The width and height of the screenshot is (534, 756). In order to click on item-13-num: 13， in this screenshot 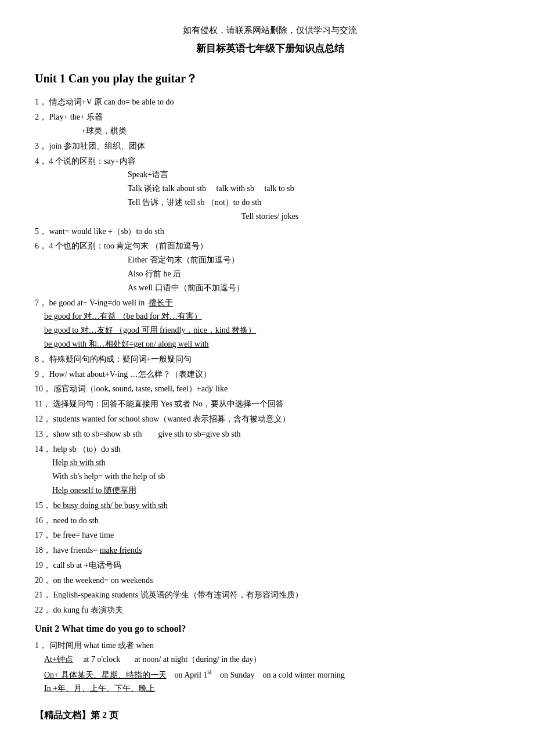, I will do `click(43, 434)`.